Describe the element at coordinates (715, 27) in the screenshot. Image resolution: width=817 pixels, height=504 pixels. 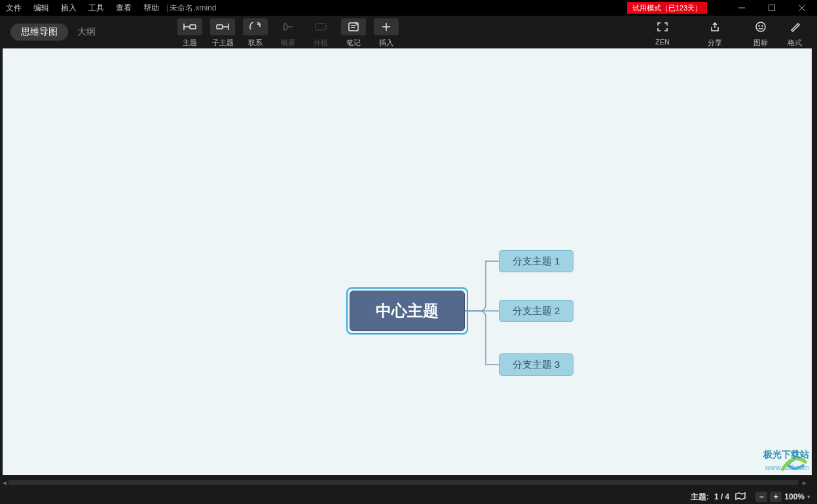
I see `share-icon` at that location.